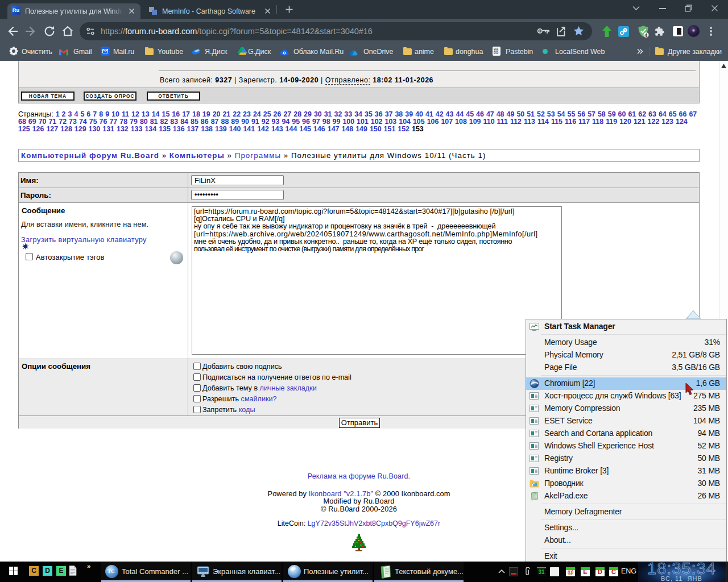 This screenshot has width=728, height=582. What do you see at coordinates (646, 35) in the screenshot?
I see `svg-text: 4` at bounding box center [646, 35].